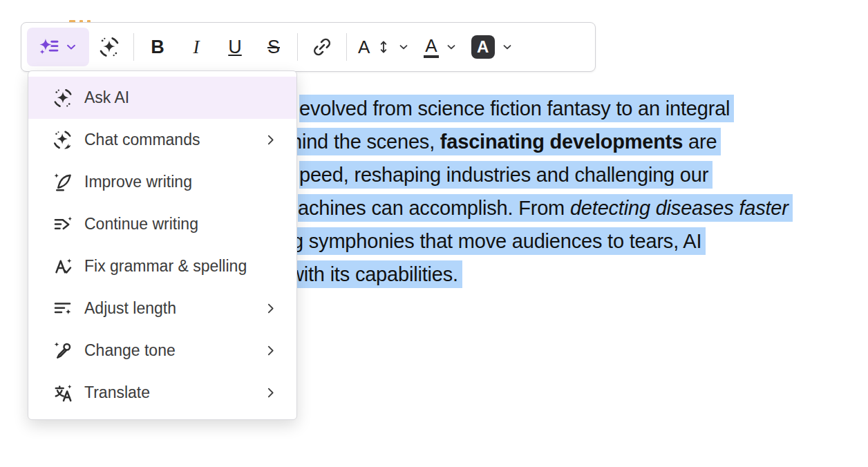  Describe the element at coordinates (483, 47) in the screenshot. I see `highlight-label: A` at that location.